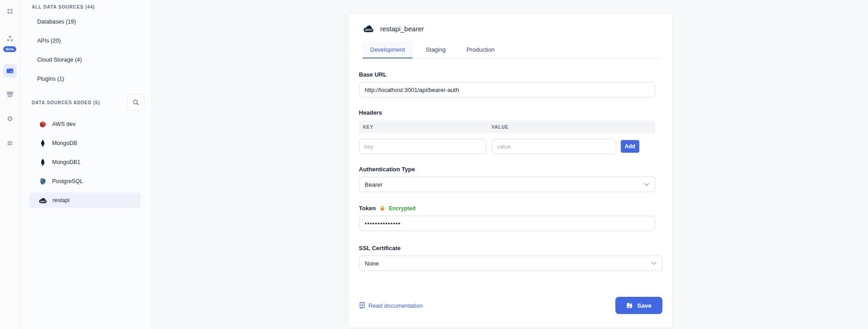 Image resolution: width=868 pixels, height=329 pixels. I want to click on added-header-row: DATA SOURCES ADDED (5), so click(86, 102).